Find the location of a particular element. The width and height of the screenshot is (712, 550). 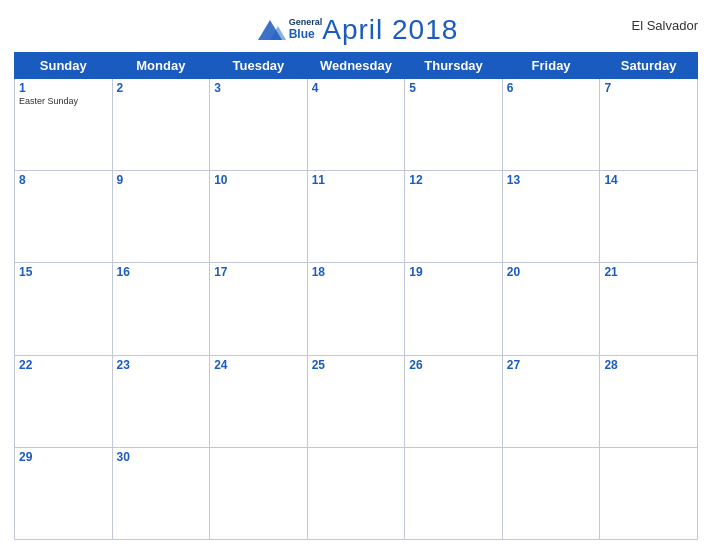

calendar-cell: 20 is located at coordinates (551, 309).